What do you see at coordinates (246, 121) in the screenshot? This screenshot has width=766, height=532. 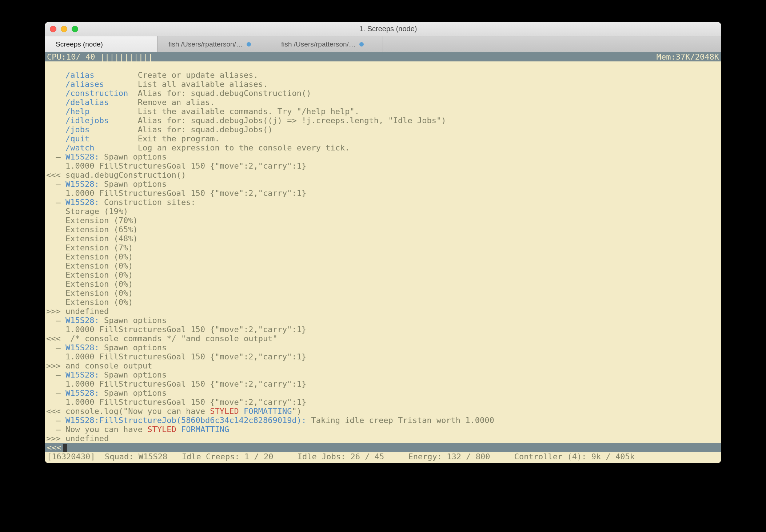 I see `help-row: /idlejobs Alias for: squad.debugJobs((j)…` at bounding box center [246, 121].